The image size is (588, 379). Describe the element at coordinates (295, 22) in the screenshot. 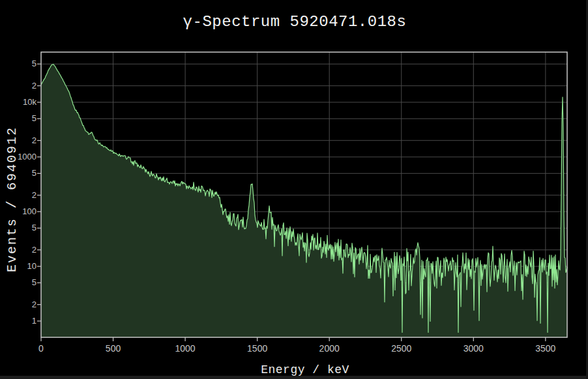

I see `chart-title: γ-Spectrum 5920471.018s` at that location.